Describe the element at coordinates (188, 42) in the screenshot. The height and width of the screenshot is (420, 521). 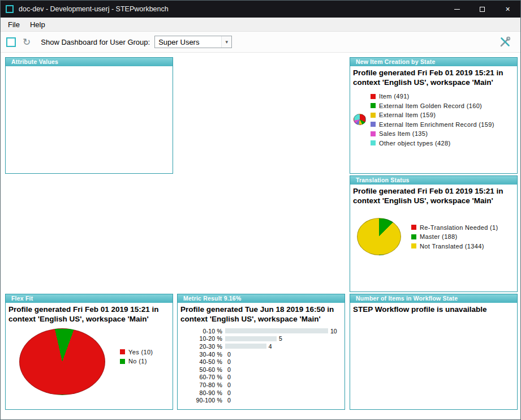
I see `user-group-value: Super Users` at that location.